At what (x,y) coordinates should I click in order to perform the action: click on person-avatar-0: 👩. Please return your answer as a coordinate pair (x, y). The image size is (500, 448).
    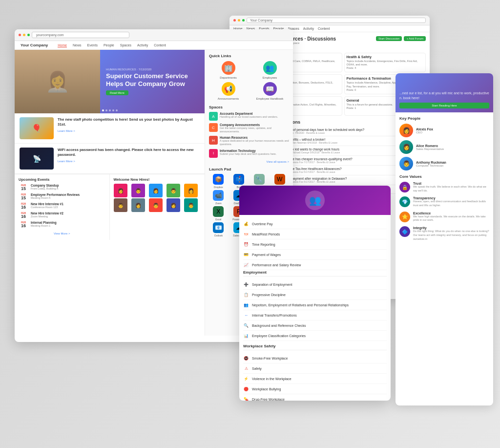
    Looking at the image, I should click on (406, 130).